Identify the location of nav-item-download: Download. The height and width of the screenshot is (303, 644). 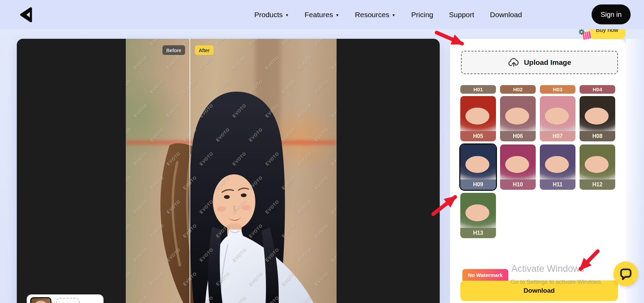
(506, 15).